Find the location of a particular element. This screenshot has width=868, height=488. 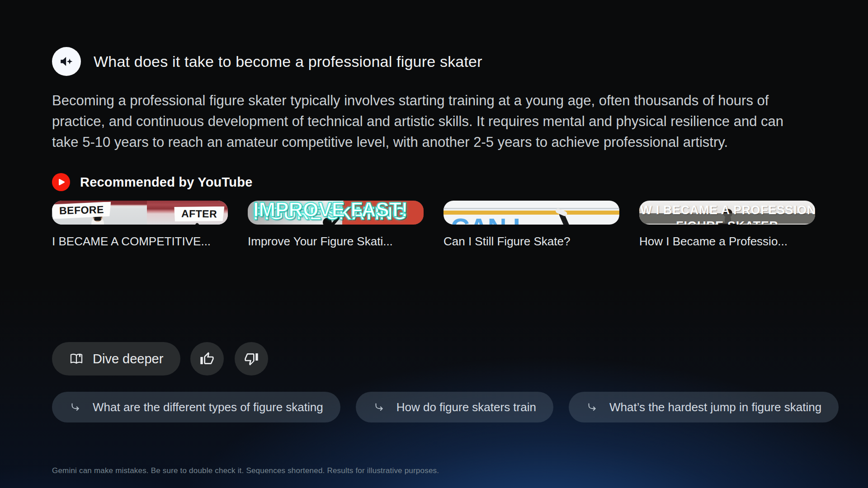

thumbnail-before-pane: BEFORE is located at coordinates (99, 212).